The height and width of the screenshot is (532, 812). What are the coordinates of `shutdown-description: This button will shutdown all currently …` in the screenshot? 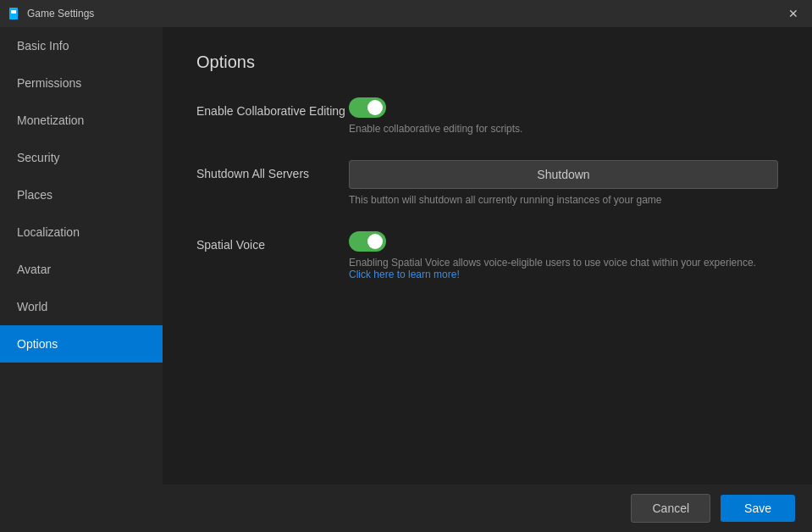 It's located at (564, 200).